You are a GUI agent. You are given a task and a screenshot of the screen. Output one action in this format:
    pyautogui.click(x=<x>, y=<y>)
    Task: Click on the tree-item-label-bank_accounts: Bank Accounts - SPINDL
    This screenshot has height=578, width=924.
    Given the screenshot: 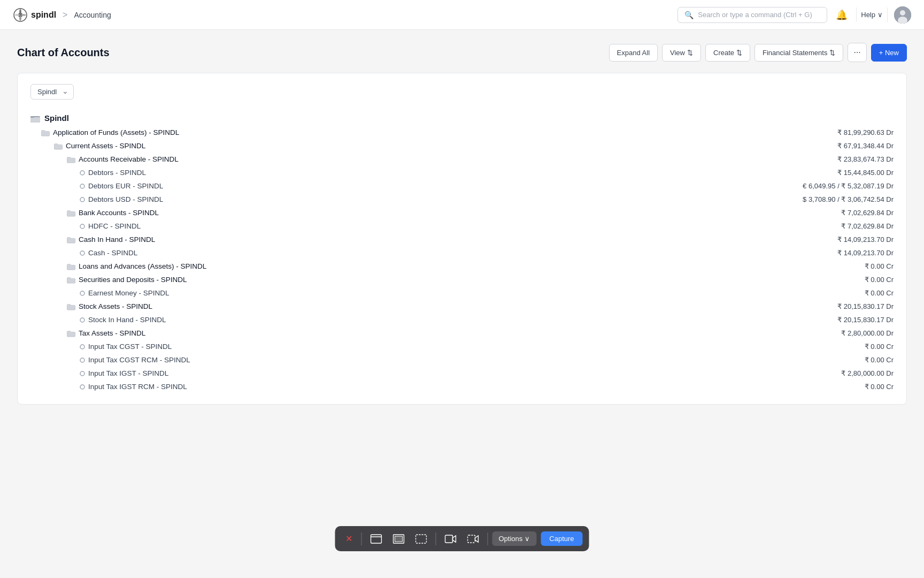 What is the action you would take?
    pyautogui.click(x=119, y=213)
    